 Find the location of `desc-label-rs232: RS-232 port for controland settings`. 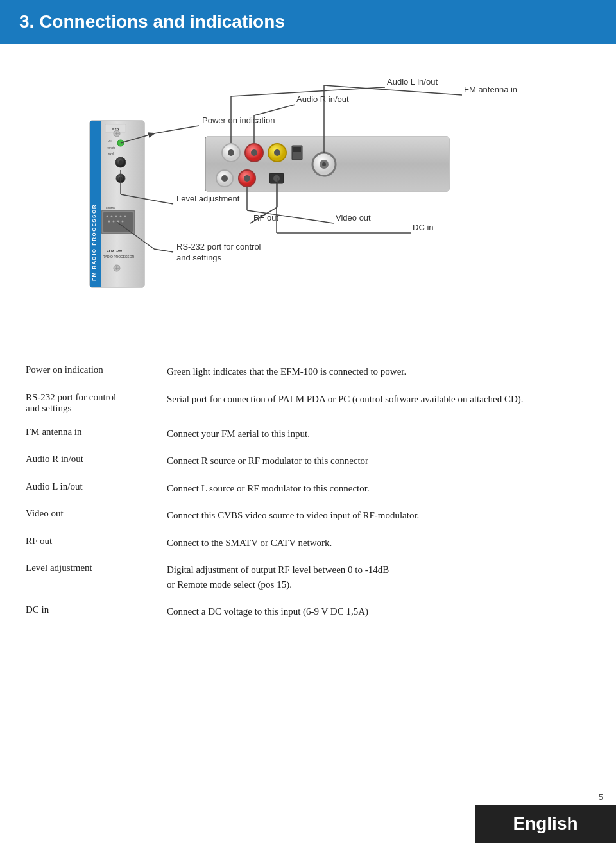

desc-label-rs232: RS-232 port for controland settings is located at coordinates (96, 403).